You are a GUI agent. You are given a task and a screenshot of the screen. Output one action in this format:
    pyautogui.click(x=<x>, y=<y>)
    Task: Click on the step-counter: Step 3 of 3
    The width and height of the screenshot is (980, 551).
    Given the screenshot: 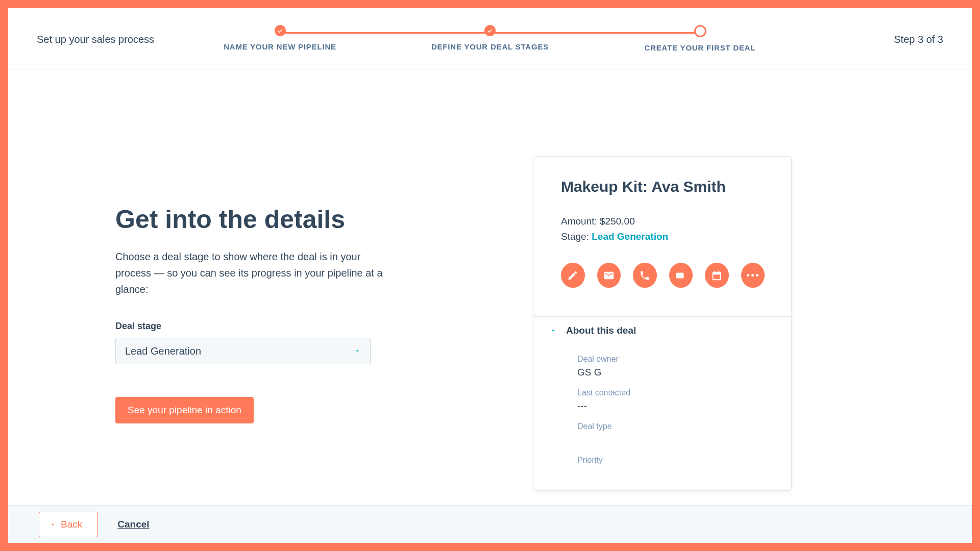 What is the action you would take?
    pyautogui.click(x=919, y=40)
    